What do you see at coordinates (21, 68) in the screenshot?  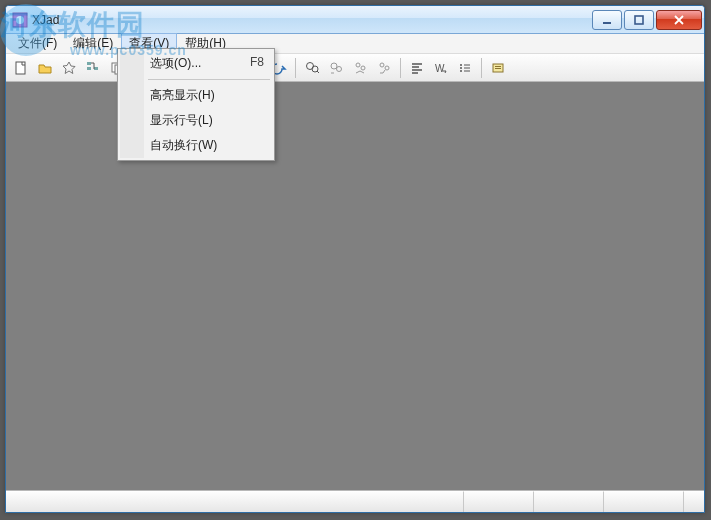 I see `new-file-icon` at bounding box center [21, 68].